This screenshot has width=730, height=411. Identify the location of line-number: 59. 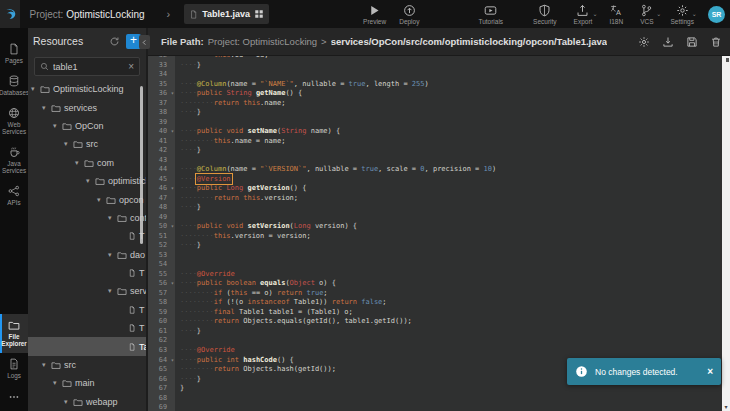
(162, 313).